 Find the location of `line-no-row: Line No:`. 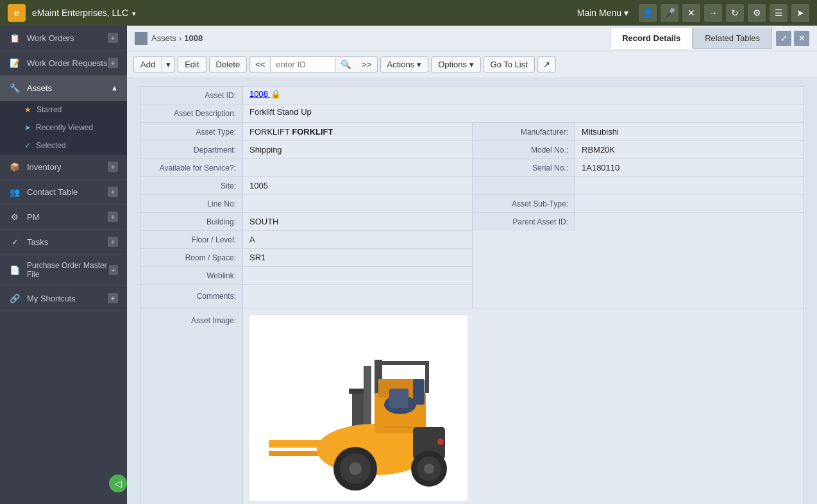

line-no-row: Line No: is located at coordinates (307, 204).